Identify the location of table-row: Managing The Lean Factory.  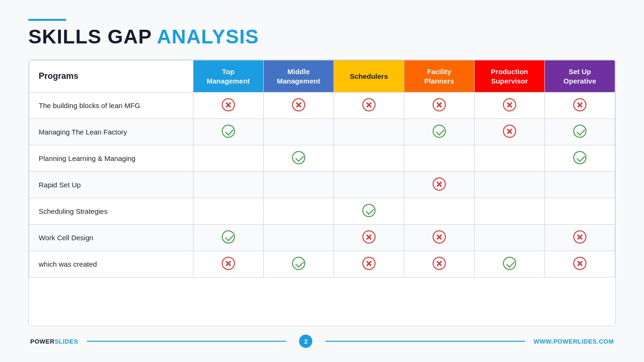
(322, 132).